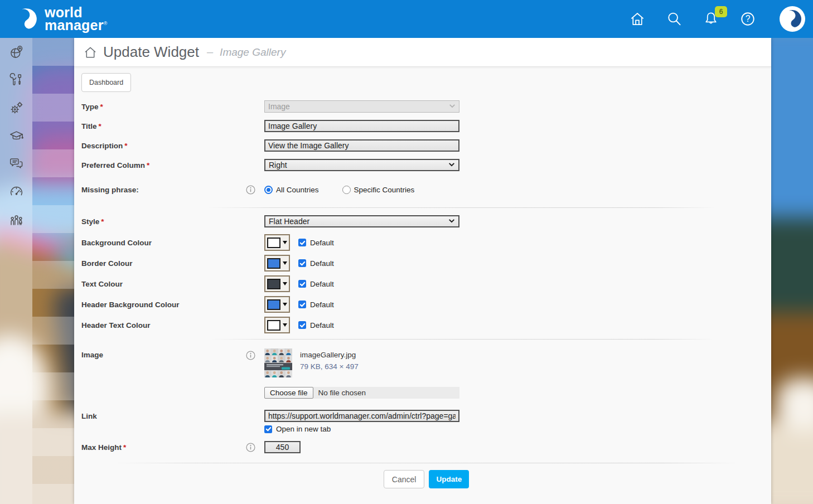 The width and height of the screenshot is (813, 504). I want to click on sidebar-item-performance, so click(16, 191).